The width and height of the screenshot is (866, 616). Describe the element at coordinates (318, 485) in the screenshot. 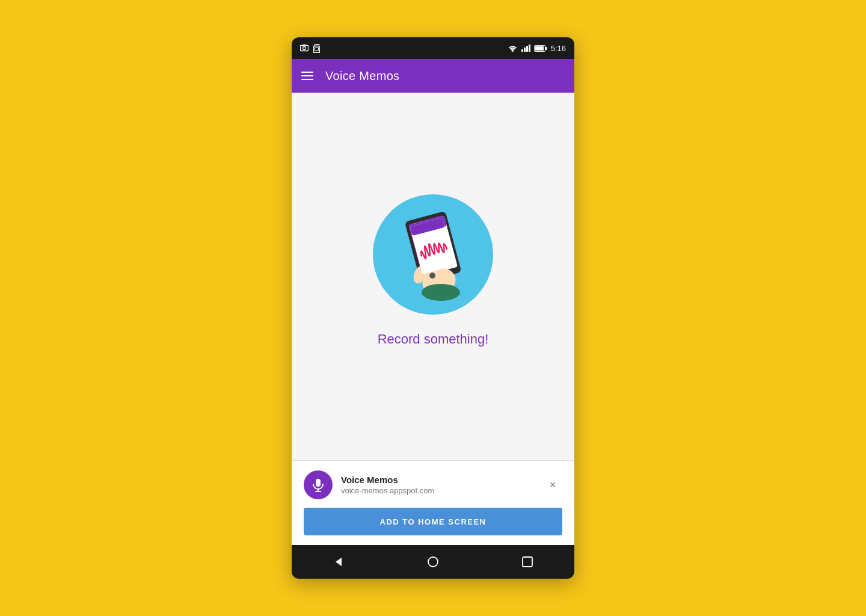

I see `app-icon-circle` at that location.